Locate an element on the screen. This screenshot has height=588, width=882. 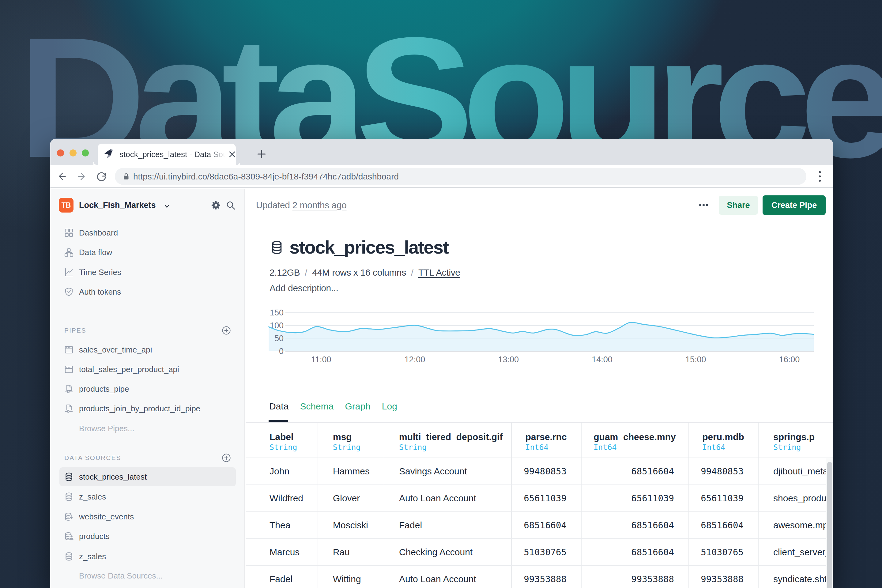
sidebar-item-label: Data flow is located at coordinates (96, 252).